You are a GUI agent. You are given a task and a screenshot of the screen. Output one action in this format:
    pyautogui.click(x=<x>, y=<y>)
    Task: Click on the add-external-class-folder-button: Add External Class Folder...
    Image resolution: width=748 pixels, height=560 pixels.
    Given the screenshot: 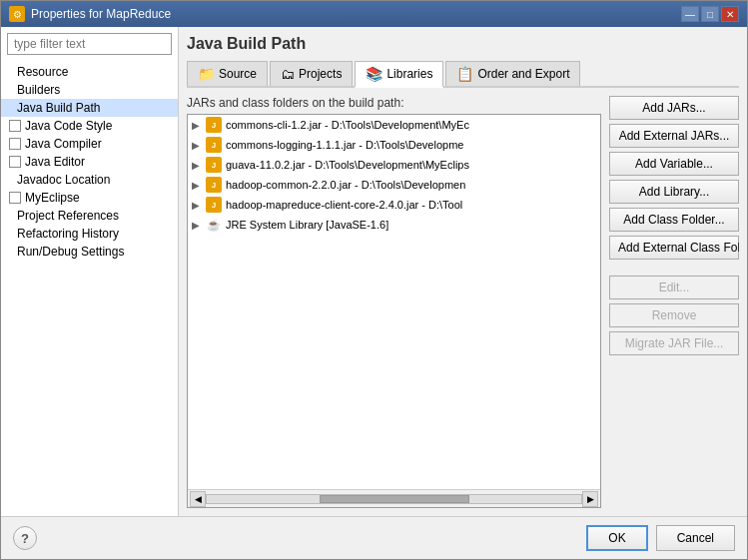 What is the action you would take?
    pyautogui.click(x=674, y=248)
    